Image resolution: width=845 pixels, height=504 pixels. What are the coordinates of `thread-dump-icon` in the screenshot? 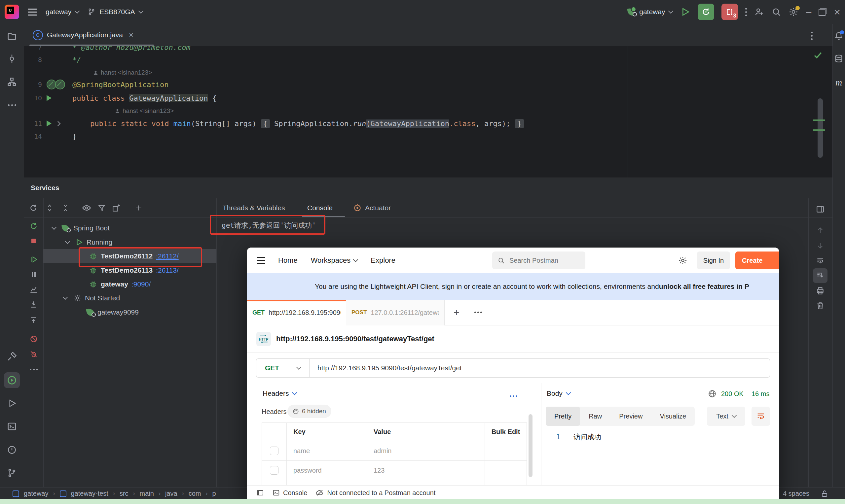 It's located at (34, 289).